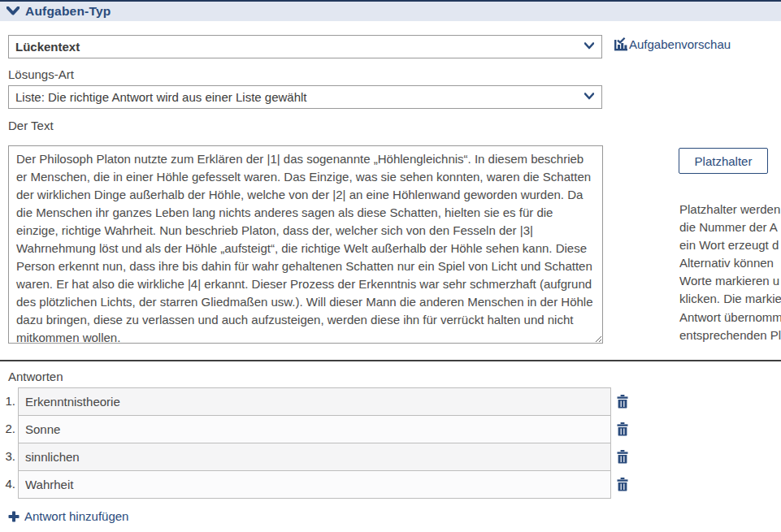 This screenshot has height=532, width=781. I want to click on placeholder-description-line: klicken. Die markie, so click(730, 299).